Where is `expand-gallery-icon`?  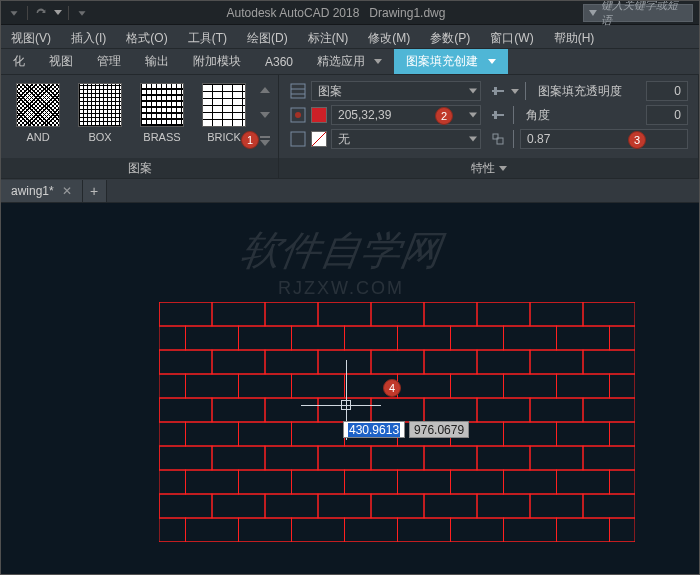
expand-gallery-icon is located at coordinates (265, 140).